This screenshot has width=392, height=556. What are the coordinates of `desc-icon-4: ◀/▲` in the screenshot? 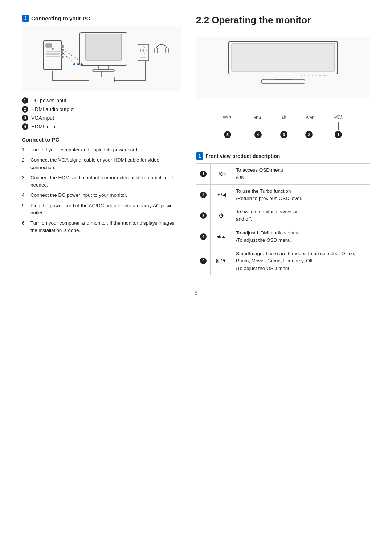 It's located at (221, 237).